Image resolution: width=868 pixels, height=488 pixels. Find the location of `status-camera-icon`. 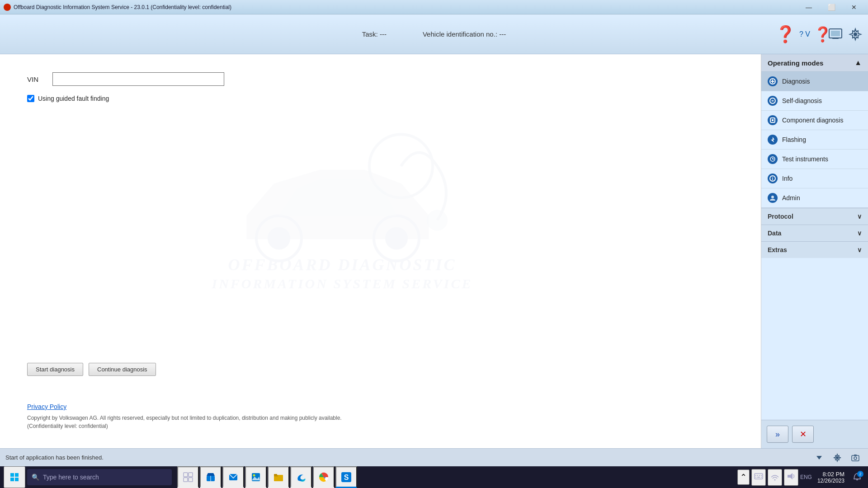

status-camera-icon is located at coordinates (855, 458).